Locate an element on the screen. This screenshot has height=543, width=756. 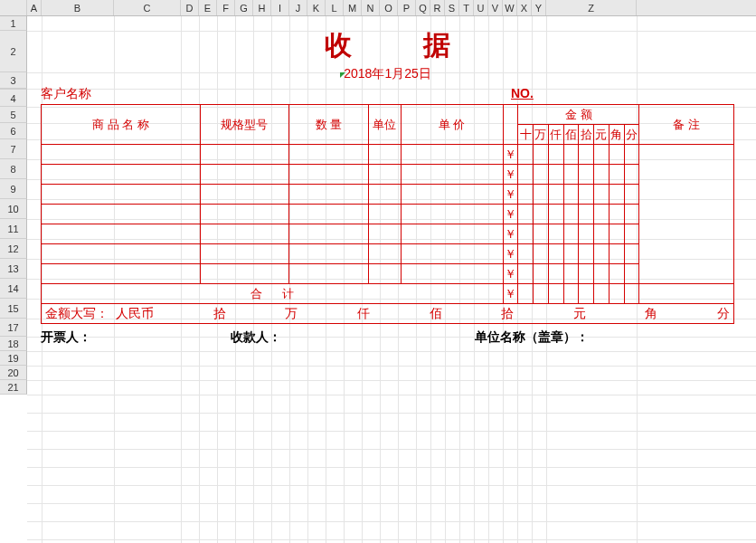
col-header-M: M is located at coordinates (353, 7).